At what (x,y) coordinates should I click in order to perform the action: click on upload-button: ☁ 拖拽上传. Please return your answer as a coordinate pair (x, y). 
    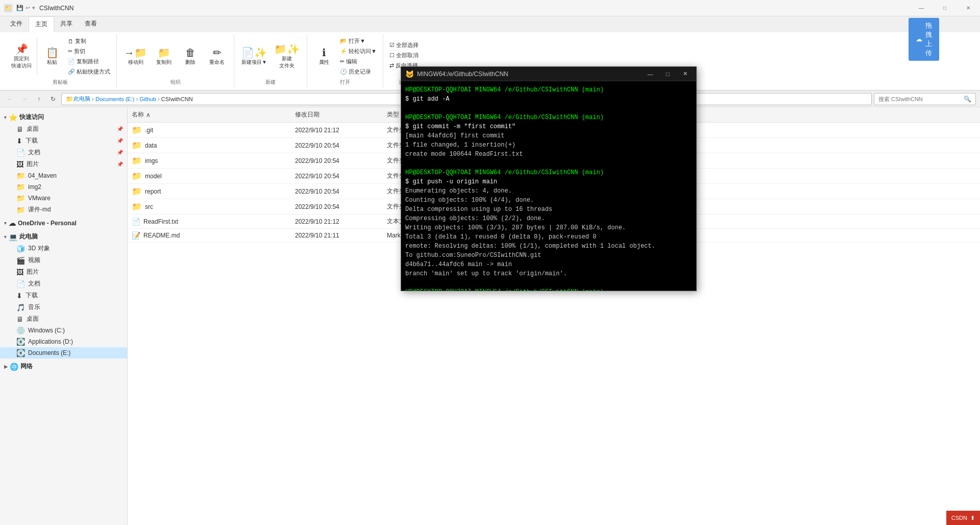
    Looking at the image, I should click on (924, 39).